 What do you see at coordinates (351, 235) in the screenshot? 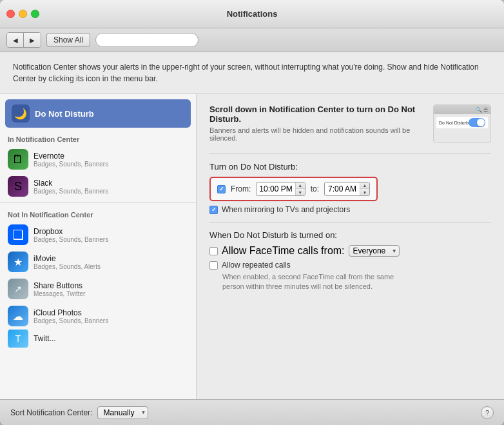
I see `when-dnd-title: When Do Not Disturb is turned on:` at bounding box center [351, 235].